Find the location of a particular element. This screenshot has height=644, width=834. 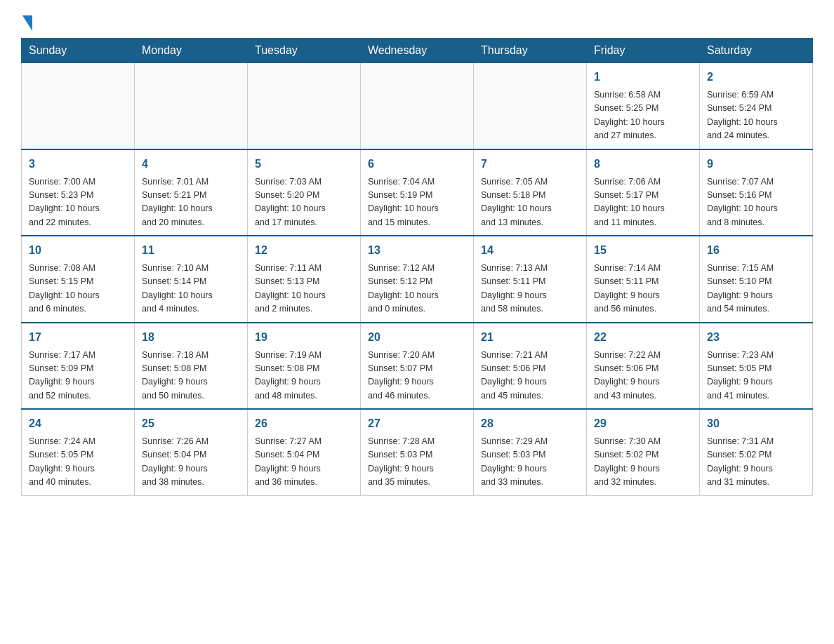

day-info: Sunrise: 7:26 AM Sunset: 5:04 PM Dayligh… is located at coordinates (191, 462).